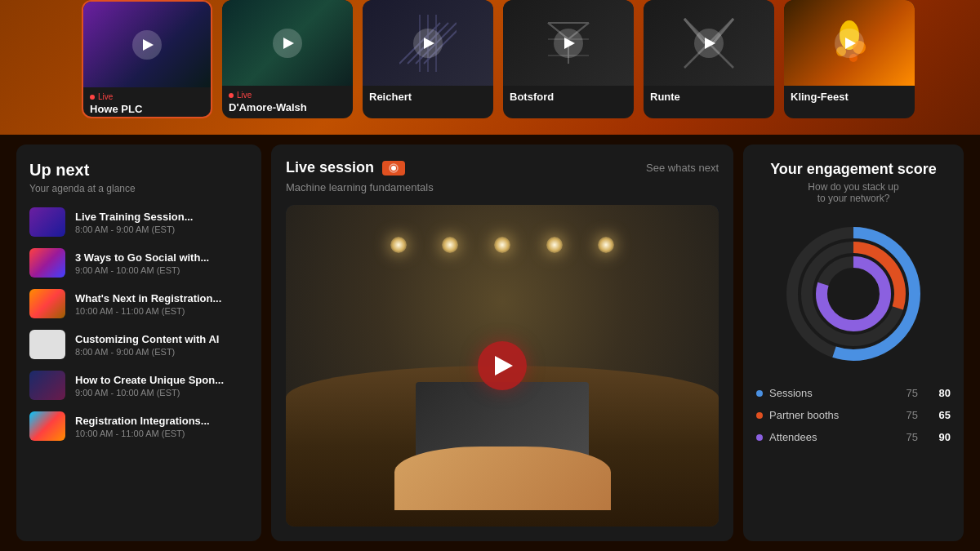  Describe the element at coordinates (849, 96) in the screenshot. I see `company-name: Kling-Feest` at that location.